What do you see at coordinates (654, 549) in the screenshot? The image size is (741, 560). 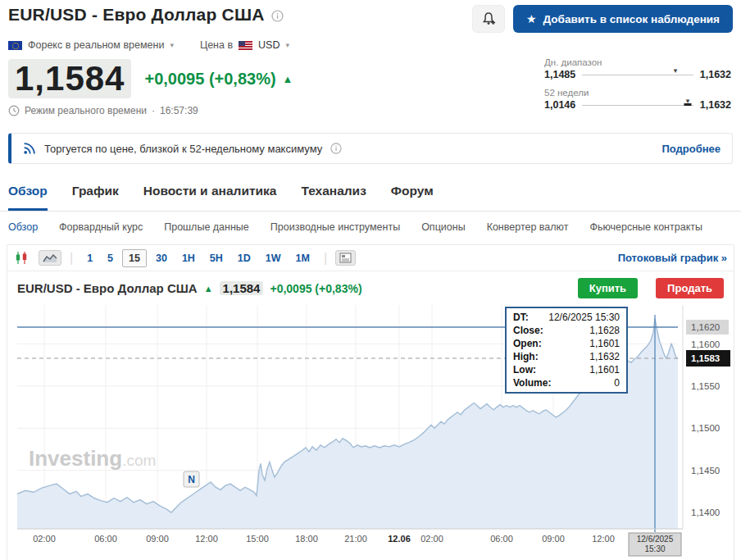 I see `crosshair-time: 15:30` at bounding box center [654, 549].